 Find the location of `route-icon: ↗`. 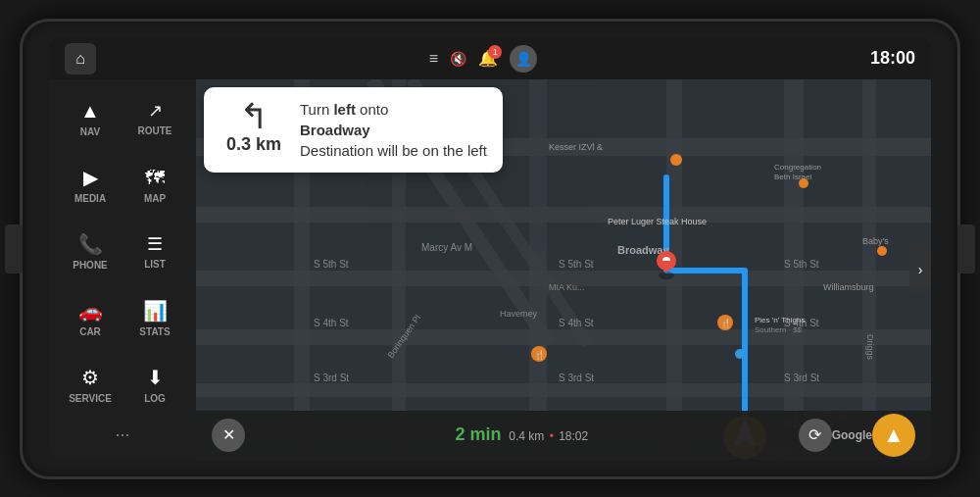

route-icon: ↗ is located at coordinates (155, 111).